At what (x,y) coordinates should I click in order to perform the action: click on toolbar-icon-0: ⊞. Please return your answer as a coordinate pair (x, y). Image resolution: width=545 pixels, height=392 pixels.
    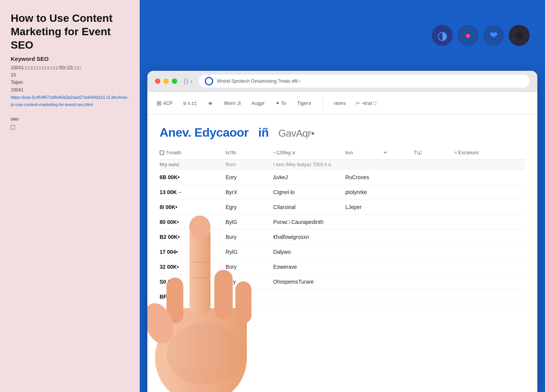
    Looking at the image, I should click on (159, 103).